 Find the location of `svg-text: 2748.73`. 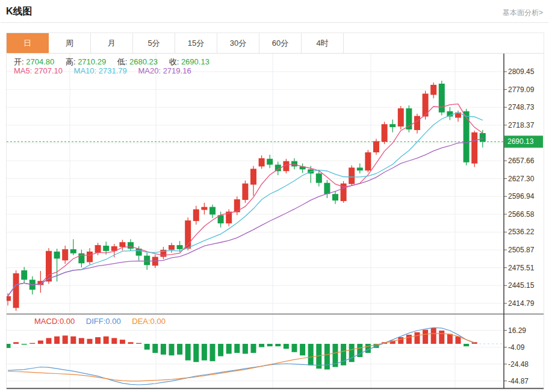

svg-text: 2748.73 is located at coordinates (521, 107).